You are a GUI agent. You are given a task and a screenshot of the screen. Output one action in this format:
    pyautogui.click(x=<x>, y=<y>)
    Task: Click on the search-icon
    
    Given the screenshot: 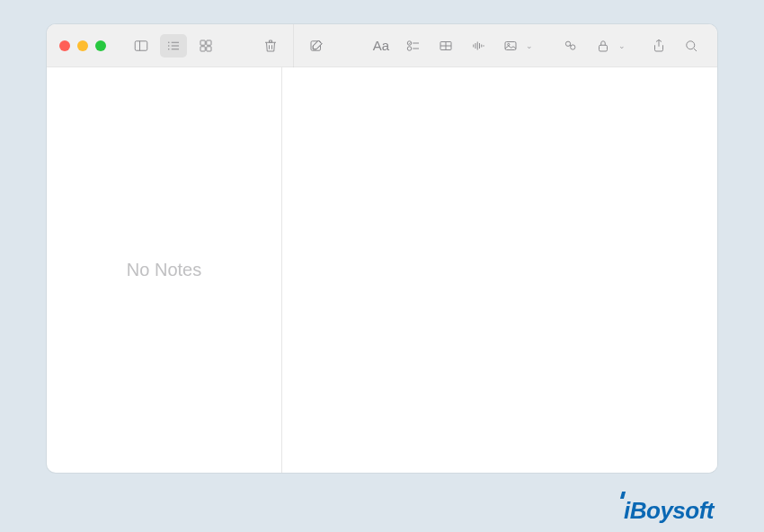 What is the action you would take?
    pyautogui.click(x=691, y=46)
    